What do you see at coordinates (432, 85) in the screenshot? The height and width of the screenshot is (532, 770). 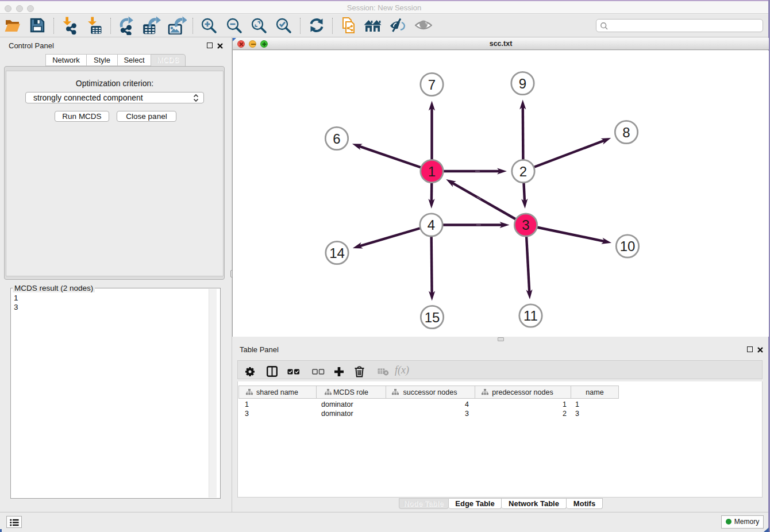 I see `svg-text: 7` at bounding box center [432, 85].